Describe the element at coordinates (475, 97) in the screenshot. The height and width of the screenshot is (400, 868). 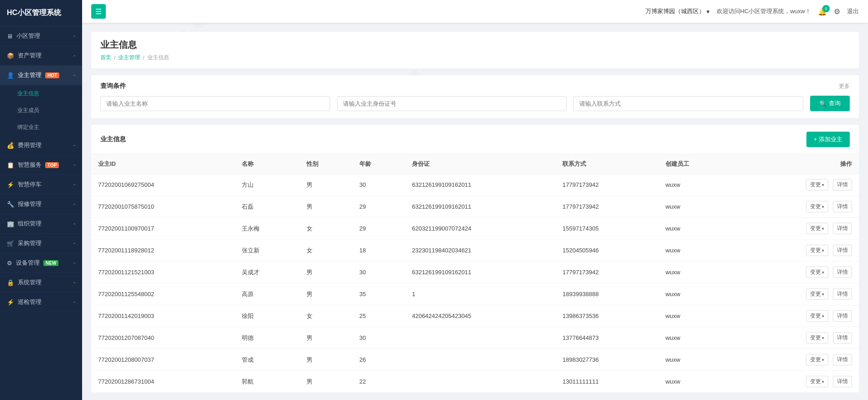
I see `query-section: 查询条件 更多 🔍 查询` at that location.